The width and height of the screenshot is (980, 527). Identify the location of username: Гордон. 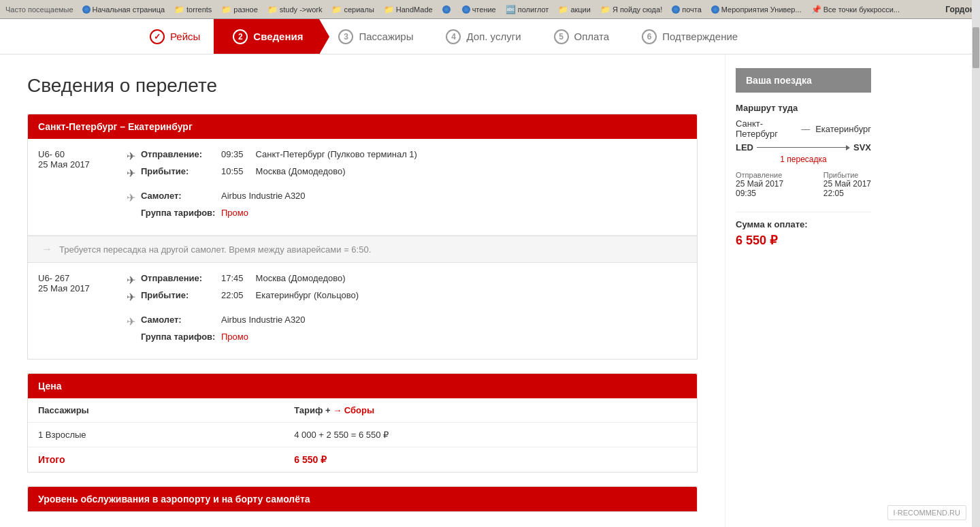
(960, 10).